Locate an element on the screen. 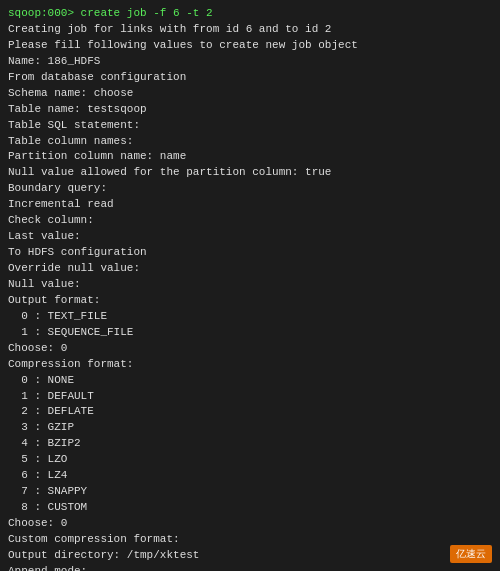 The height and width of the screenshot is (571, 500). terminal-line: Override null value: is located at coordinates (250, 269).